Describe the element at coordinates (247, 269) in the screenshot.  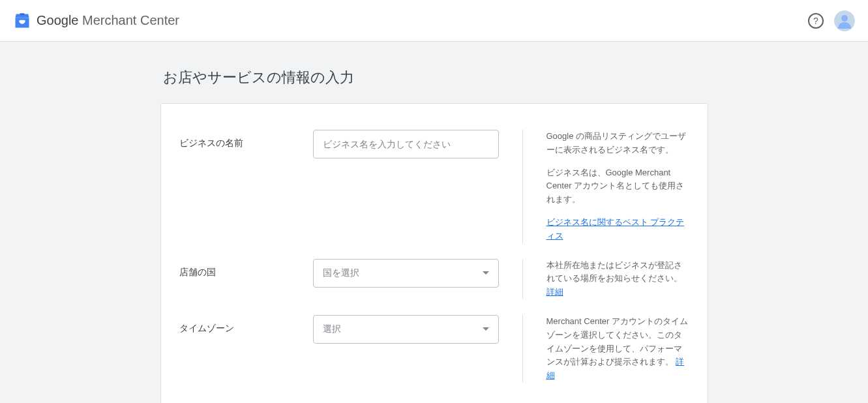
I see `country-label: 店舗の国` at that location.